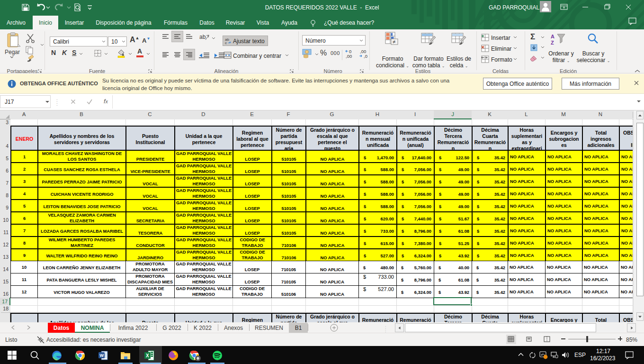 The width and height of the screenshot is (644, 364). I want to click on svg-text: W, so click(102, 355).